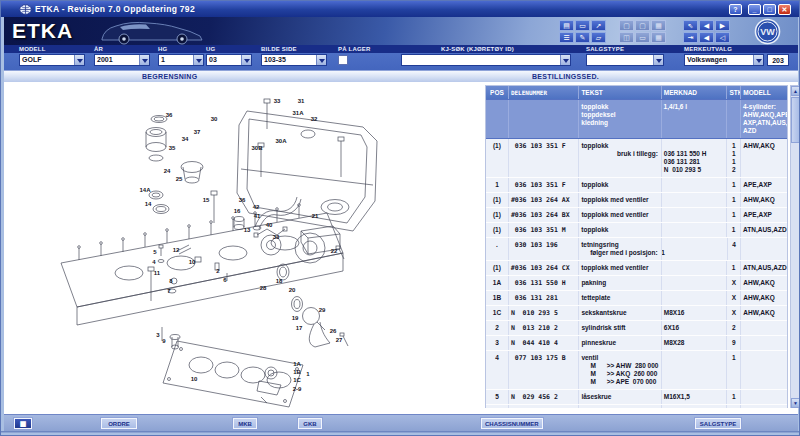 The image size is (800, 436). Describe the element at coordinates (486, 60) in the screenshot. I see `kjsok-input` at that location.